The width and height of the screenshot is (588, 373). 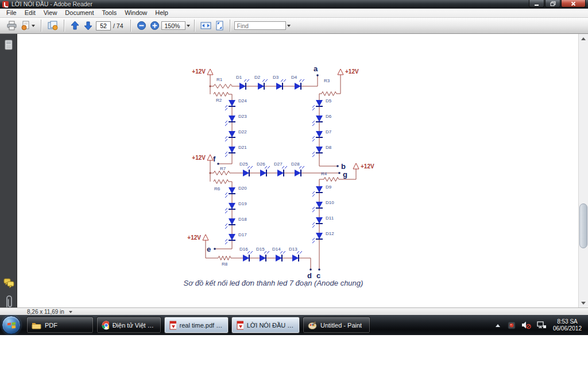 I want to click on print-button, so click(x=11, y=26).